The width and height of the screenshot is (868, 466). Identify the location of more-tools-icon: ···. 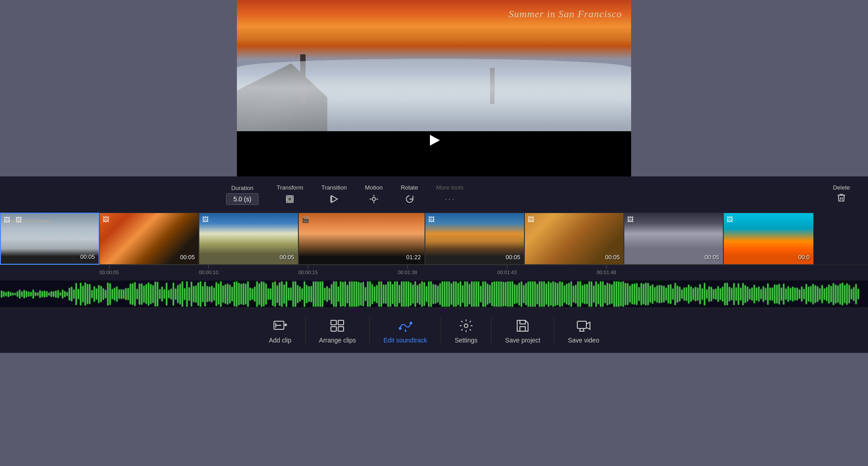
(450, 199).